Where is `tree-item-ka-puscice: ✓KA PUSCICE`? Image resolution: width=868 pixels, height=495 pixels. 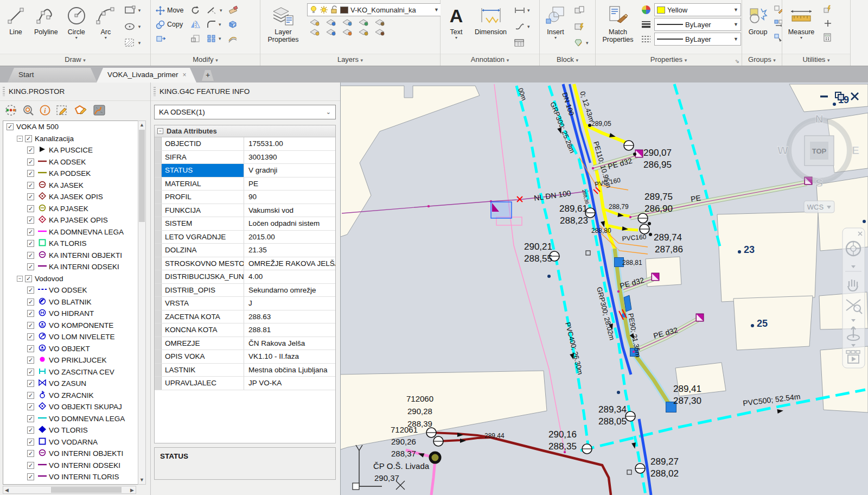 tree-item-ka-puscice: ✓KA PUSCICE is located at coordinates (74, 150).